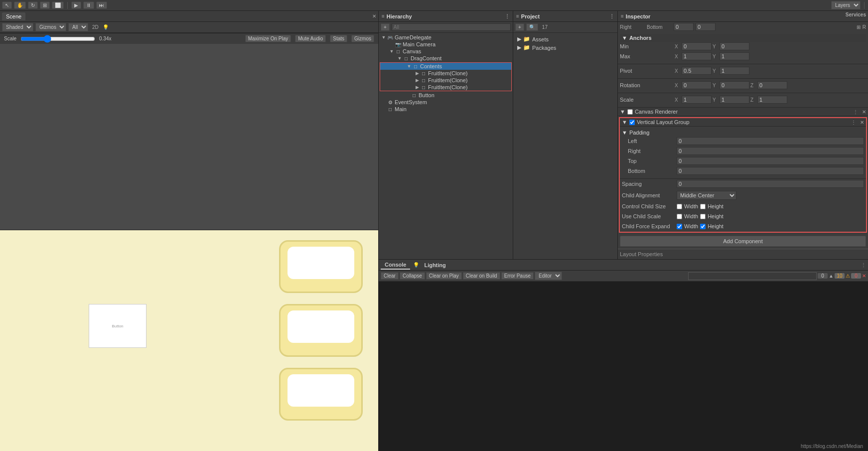 This screenshot has height=451, width=868. Describe the element at coordinates (445, 80) in the screenshot. I see `tree-item-fruititem2: ▶ □ FruitItem(Clone)` at that location.